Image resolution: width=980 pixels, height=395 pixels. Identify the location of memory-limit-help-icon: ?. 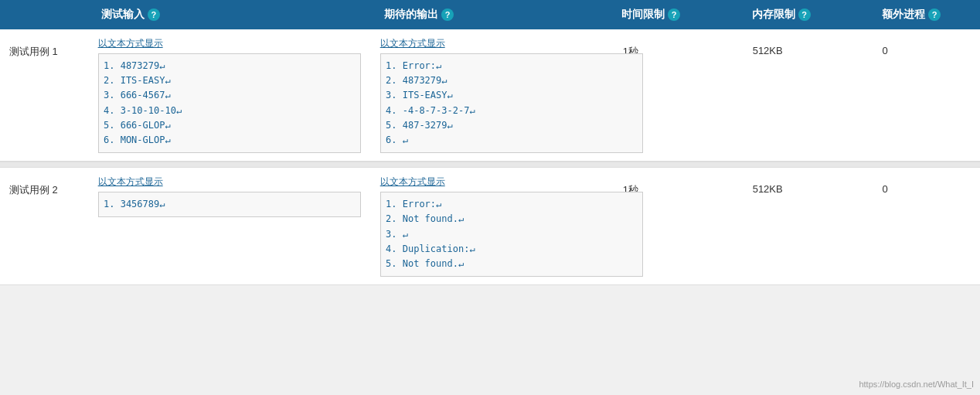
(805, 15).